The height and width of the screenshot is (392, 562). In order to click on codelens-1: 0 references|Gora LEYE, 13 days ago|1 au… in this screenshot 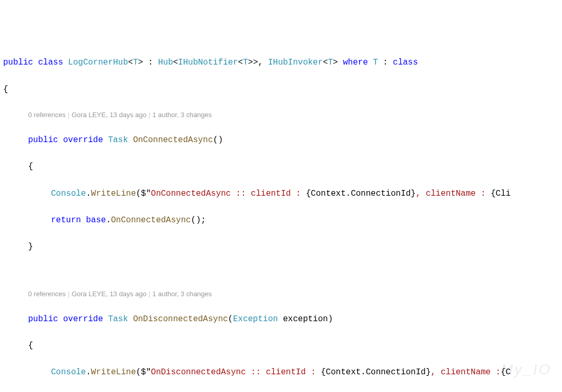, I will do `click(293, 116)`.